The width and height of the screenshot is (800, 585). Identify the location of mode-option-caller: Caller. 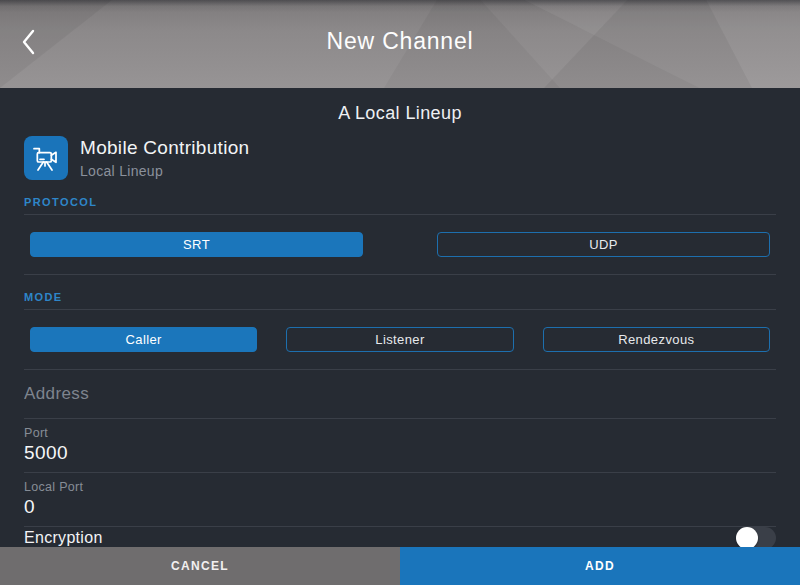
(144, 340).